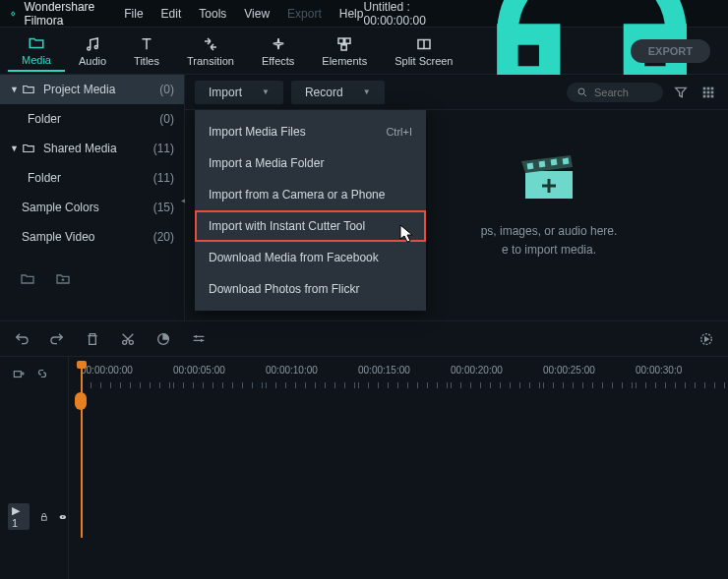 This screenshot has height=579, width=728. What do you see at coordinates (88, 237) in the screenshot?
I see `sidebar-item-label: Sample Video` at bounding box center [88, 237].